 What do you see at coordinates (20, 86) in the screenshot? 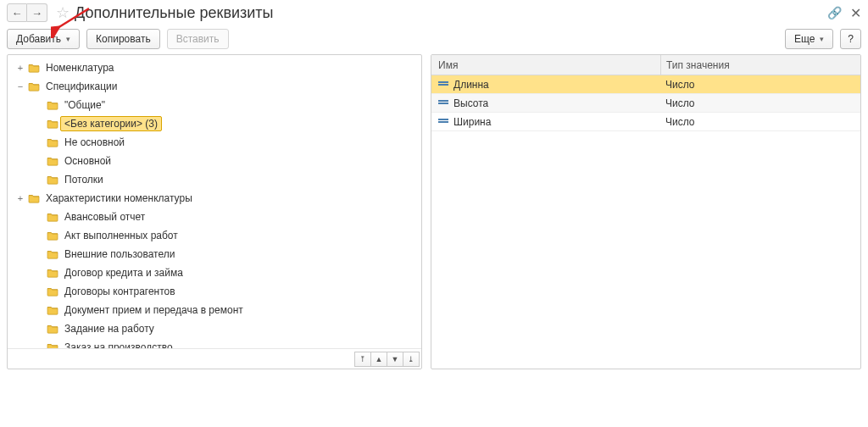
I see `tree-expander: −` at bounding box center [20, 86].